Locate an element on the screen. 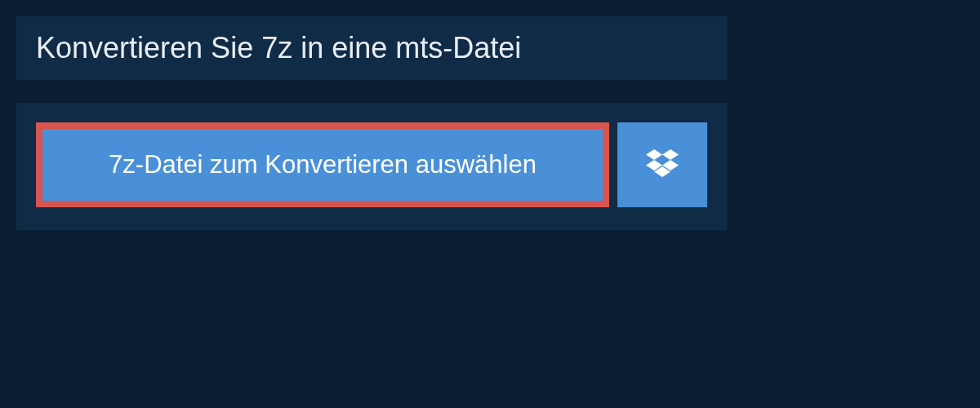  select-file-label: 7z-Datei zum Konvertieren auswählen is located at coordinates (323, 165).